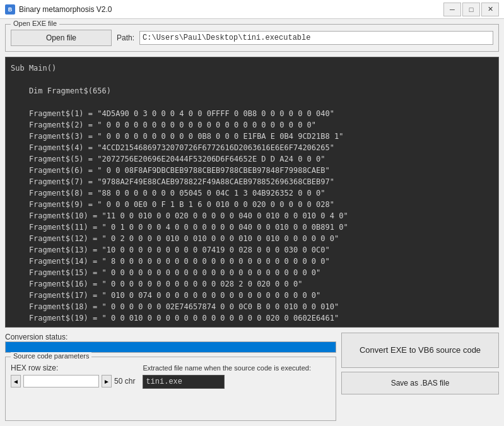 The height and width of the screenshot is (426, 504). What do you see at coordinates (420, 377) in the screenshot?
I see `bottom-right: Convert EXE to VB6 source code Save as .…` at bounding box center [420, 377].